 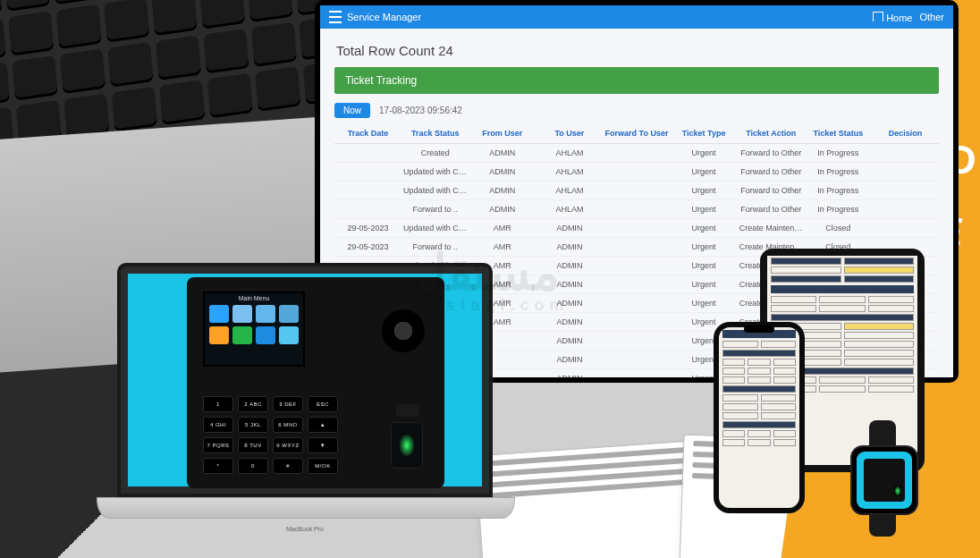 I want to click on keypad-key: #, so click(x=288, y=466).